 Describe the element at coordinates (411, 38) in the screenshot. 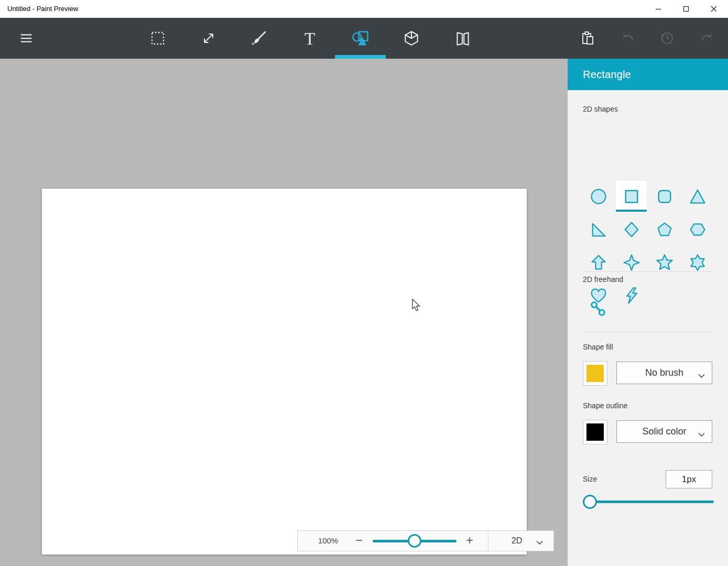

I see `3d-cube-icon` at that location.